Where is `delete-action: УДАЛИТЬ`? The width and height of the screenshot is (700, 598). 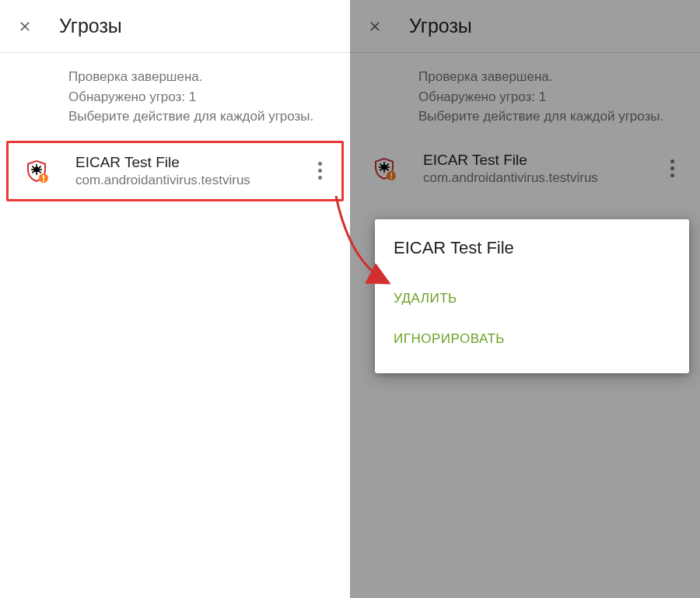 delete-action: УДАЛИТЬ is located at coordinates (532, 299).